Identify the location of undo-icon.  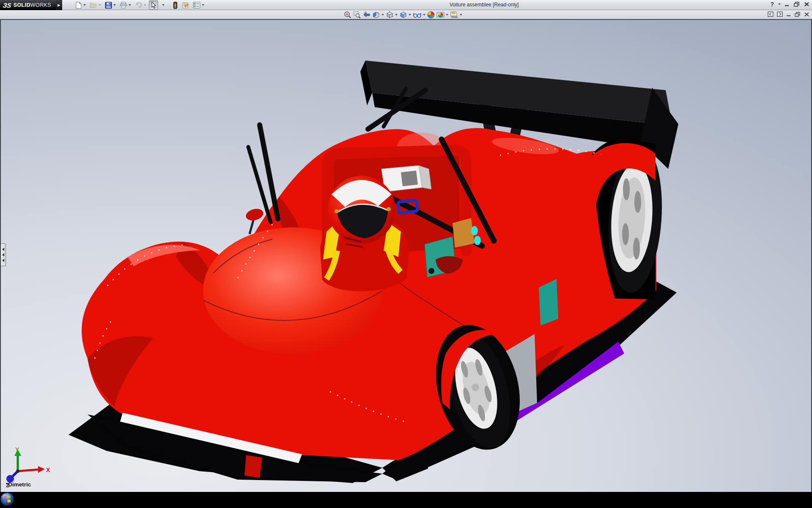
(139, 5).